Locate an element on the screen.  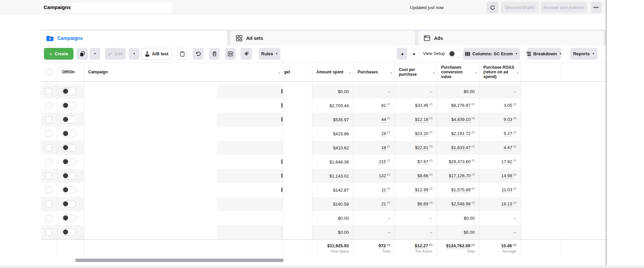
refresh-button is located at coordinates (492, 7).